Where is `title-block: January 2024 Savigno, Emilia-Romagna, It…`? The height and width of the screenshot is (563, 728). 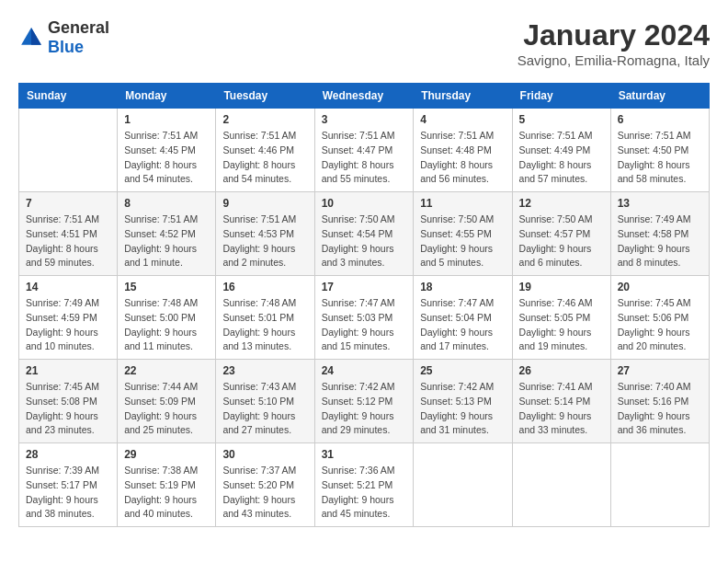 title-block: January 2024 Savigno, Emilia-Romagna, It… is located at coordinates (614, 43).